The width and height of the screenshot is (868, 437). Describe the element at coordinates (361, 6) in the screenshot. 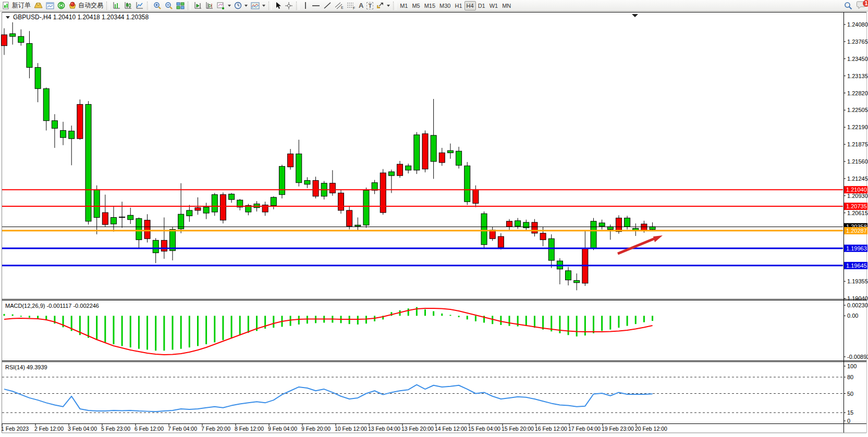

I see `text-tool-button: A` at that location.